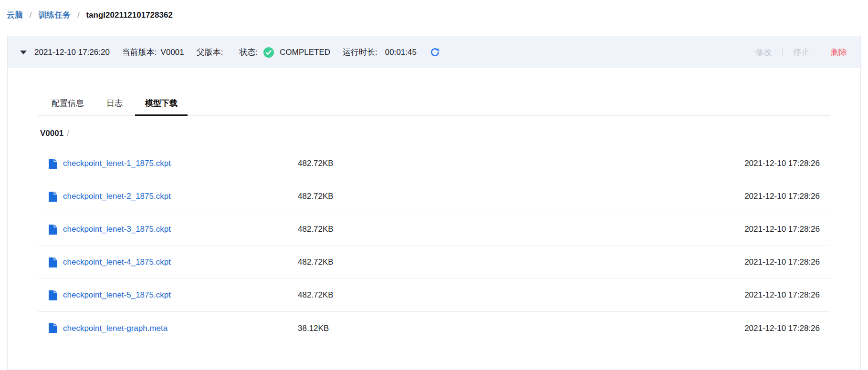  Describe the element at coordinates (153, 52) in the screenshot. I see `current-version: 当前版本: V0001` at that location.